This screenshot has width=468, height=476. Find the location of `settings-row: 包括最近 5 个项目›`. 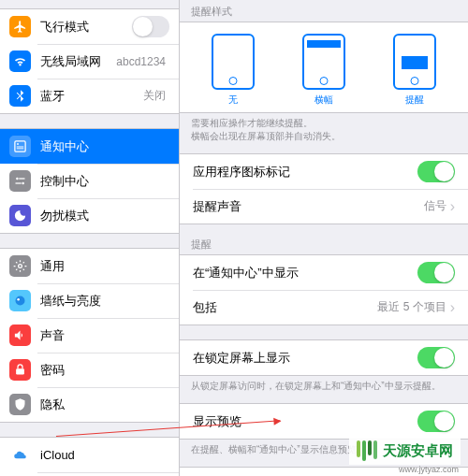

settings-row: 包括最近 5 个项目› is located at coordinates (324, 307).